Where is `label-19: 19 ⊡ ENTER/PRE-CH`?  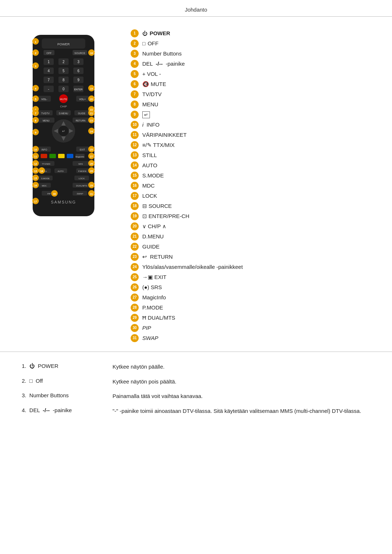 label-19: 19 ⊡ ENTER/PRE-CH is located at coordinates (250, 216).